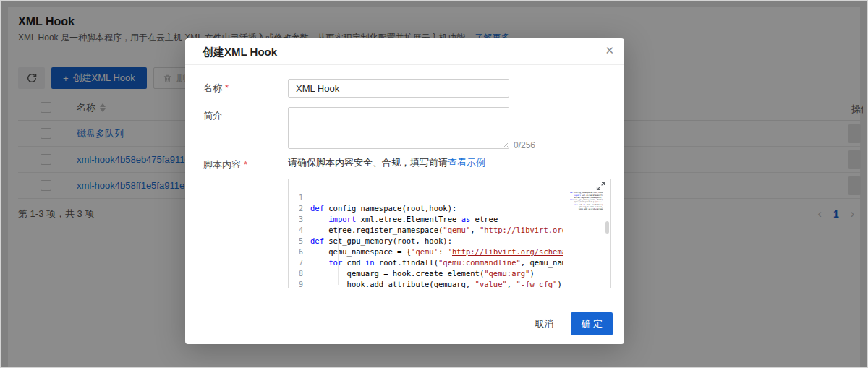 The width and height of the screenshot is (868, 368). What do you see at coordinates (592, 324) in the screenshot?
I see `confirm-button: 确 定` at bounding box center [592, 324].